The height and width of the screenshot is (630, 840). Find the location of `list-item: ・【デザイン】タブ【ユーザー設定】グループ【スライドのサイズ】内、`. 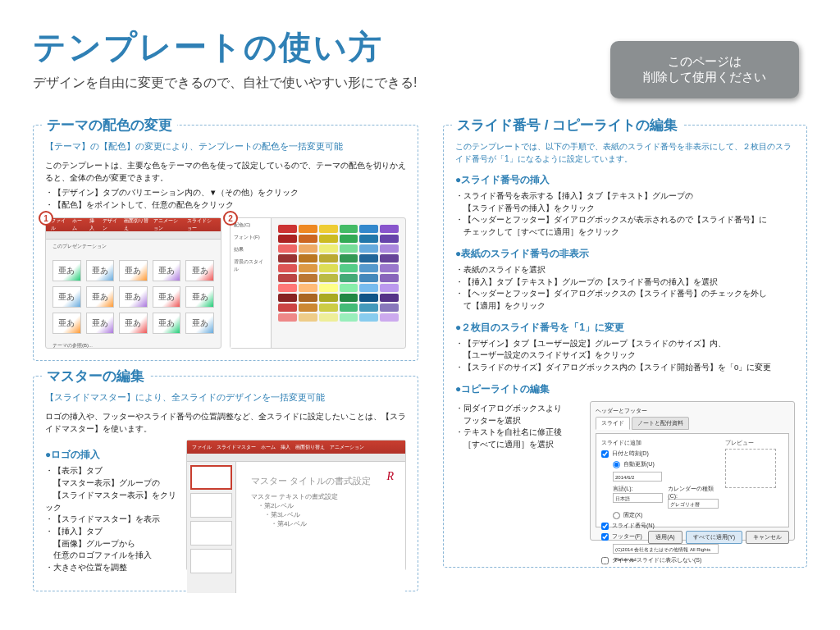

list-item: ・【デザイン】タブ【ユーザー設定】グループ【スライドのサイズ】内、 is located at coordinates (625, 345).